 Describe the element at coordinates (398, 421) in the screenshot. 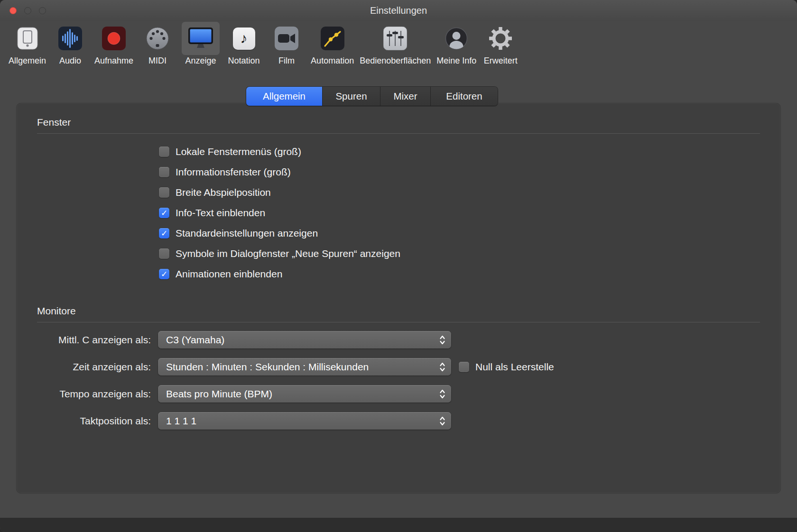

I see `row-bar-position: Taktposition als: 1 1 1 1` at that location.